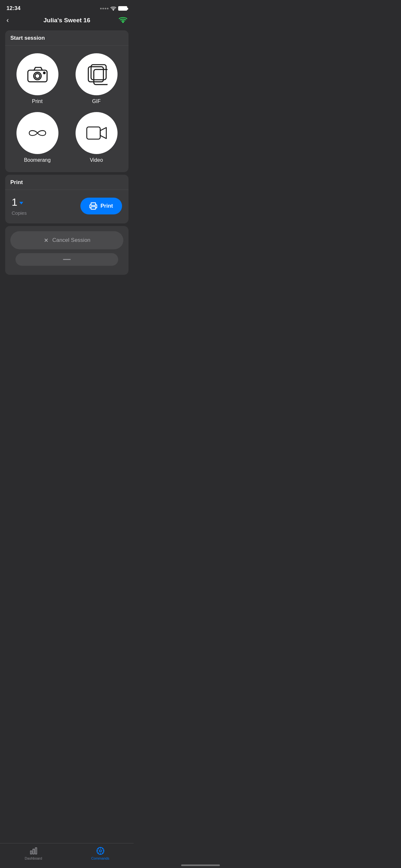  Describe the element at coordinates (96, 74) in the screenshot. I see `gif-icon` at that location.